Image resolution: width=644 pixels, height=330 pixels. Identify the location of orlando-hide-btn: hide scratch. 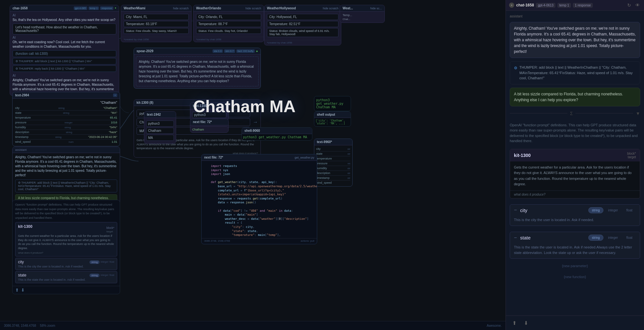
(253, 8).